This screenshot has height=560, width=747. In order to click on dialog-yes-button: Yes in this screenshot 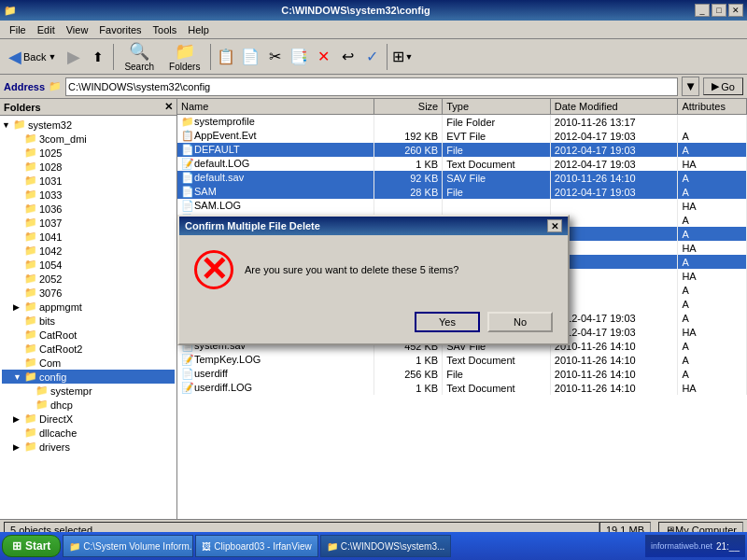, I will do `click(447, 322)`.